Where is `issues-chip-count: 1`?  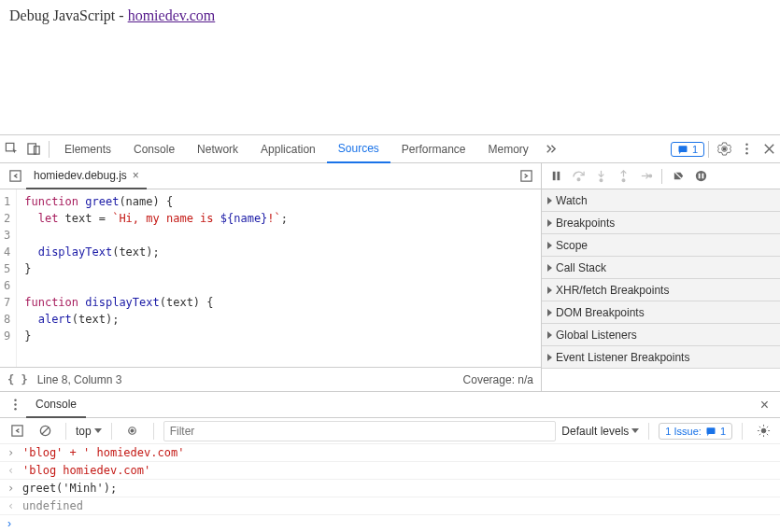 issues-chip-count: 1 is located at coordinates (695, 149).